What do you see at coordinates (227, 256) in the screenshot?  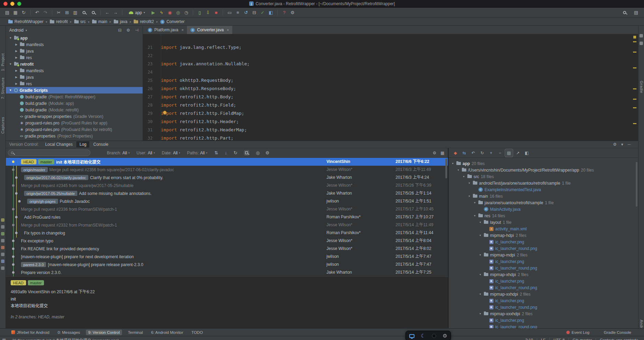 I see `log-row: [maven-release-plugin] prepare for next …` at bounding box center [227, 256].